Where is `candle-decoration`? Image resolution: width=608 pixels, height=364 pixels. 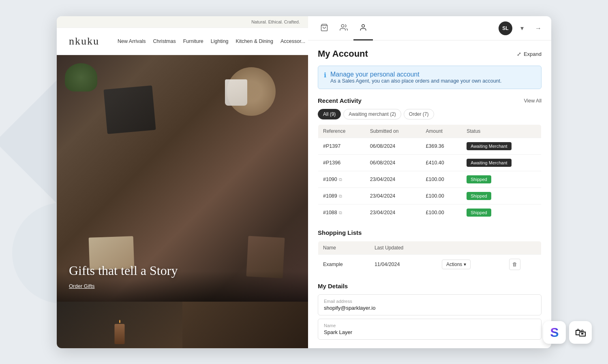
candle-decoration is located at coordinates (120, 334).